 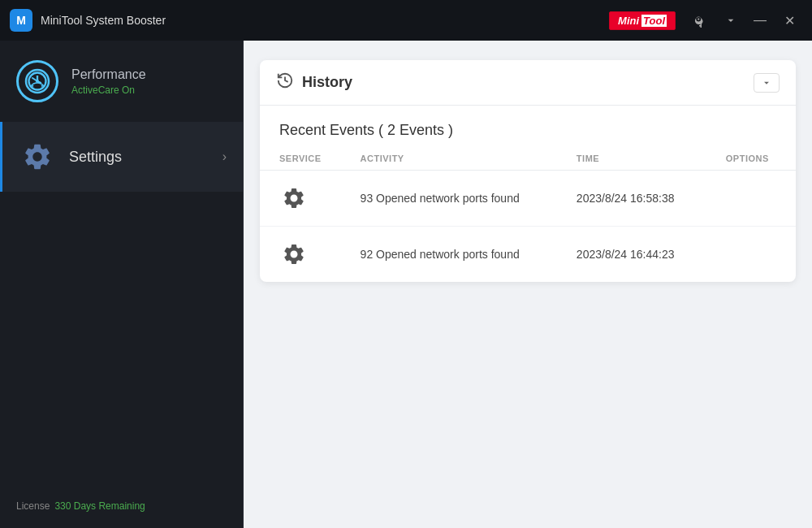 What do you see at coordinates (745, 20) in the screenshot?
I see `window-controls: — ✕` at bounding box center [745, 20].